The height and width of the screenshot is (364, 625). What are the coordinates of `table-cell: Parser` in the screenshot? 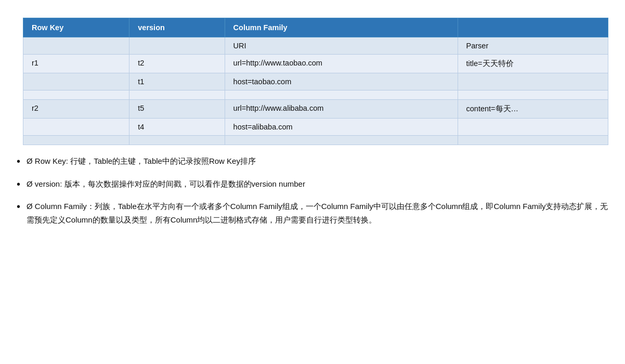 It's located at (532, 46).